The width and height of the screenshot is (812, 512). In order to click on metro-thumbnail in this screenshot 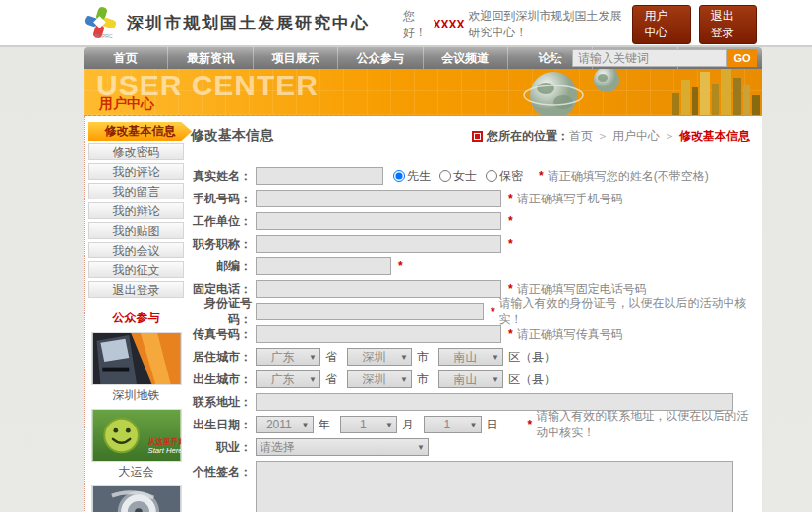, I will do `click(137, 359)`.